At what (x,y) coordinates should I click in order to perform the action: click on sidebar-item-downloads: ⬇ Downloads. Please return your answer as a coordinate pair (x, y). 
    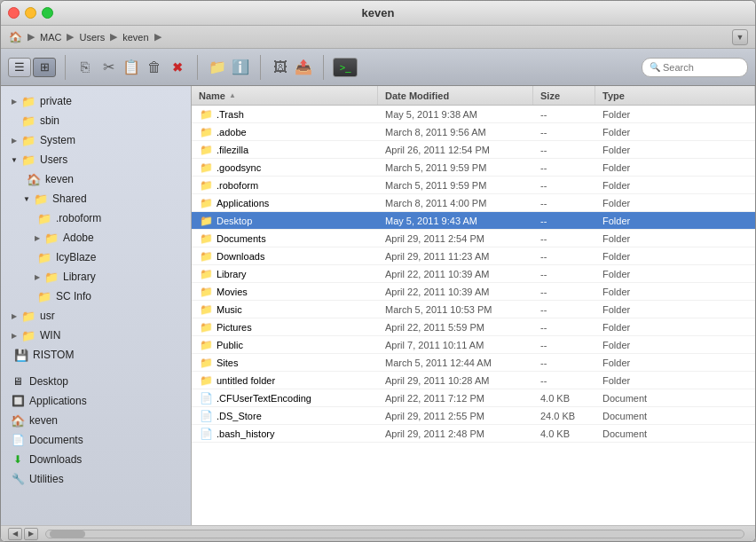
    Looking at the image, I should click on (96, 460).